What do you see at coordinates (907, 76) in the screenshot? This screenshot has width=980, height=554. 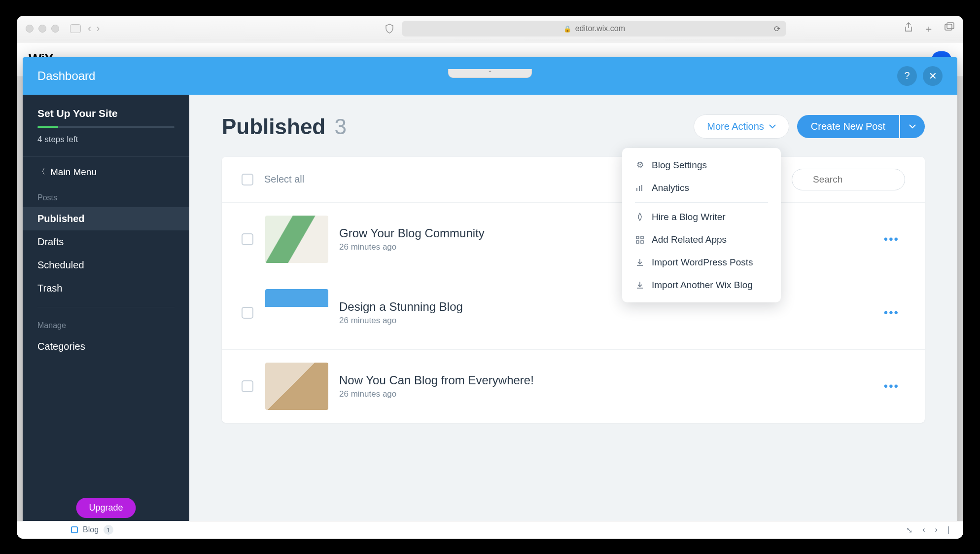 I see `help-button: ?` at bounding box center [907, 76].